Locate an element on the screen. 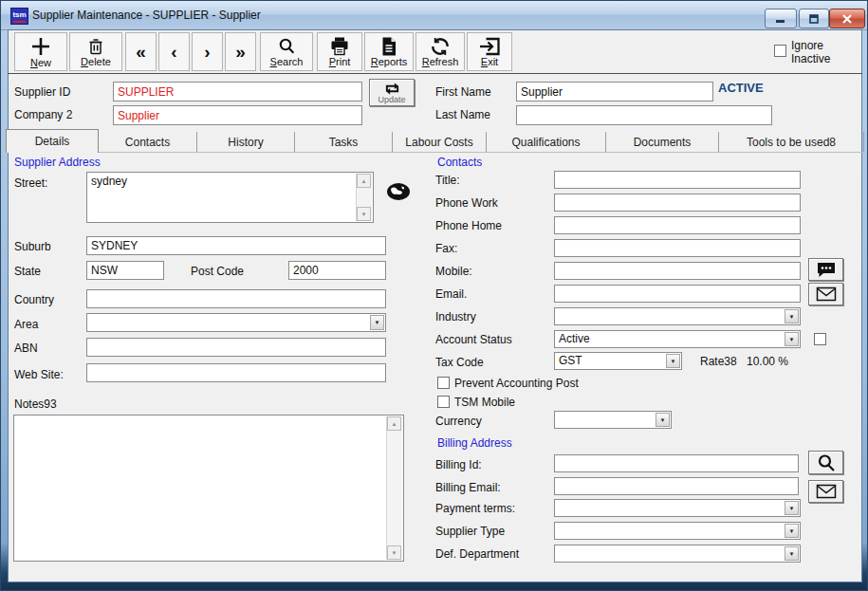 The width and height of the screenshot is (868, 591). search-icon is located at coordinates (286, 46).